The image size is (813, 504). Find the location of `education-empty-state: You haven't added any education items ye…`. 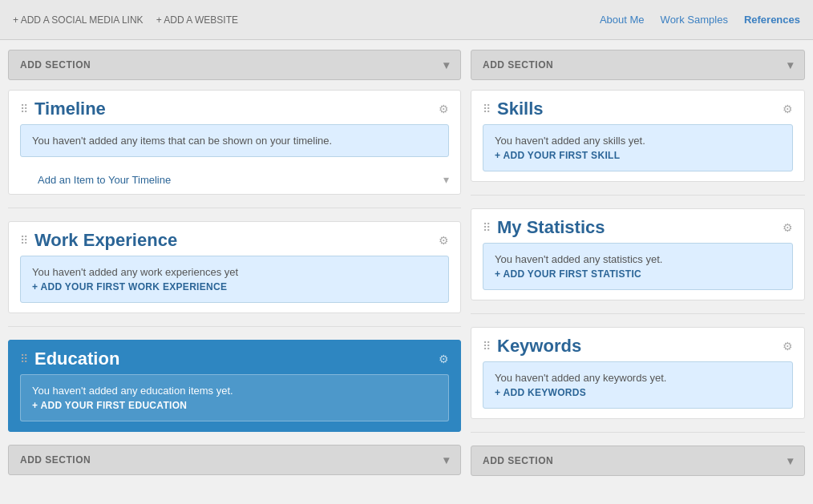

education-empty-state: You haven't added any education items ye… is located at coordinates (234, 397).